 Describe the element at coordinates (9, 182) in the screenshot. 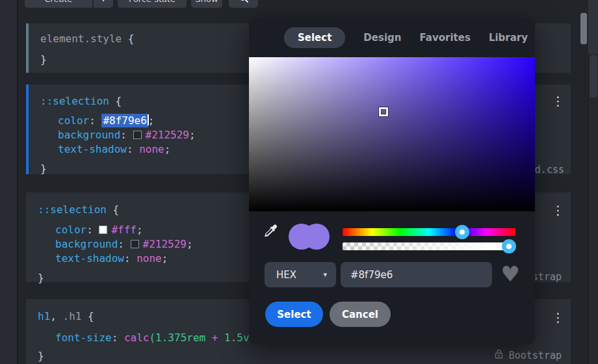

I see `left-gutter` at that location.